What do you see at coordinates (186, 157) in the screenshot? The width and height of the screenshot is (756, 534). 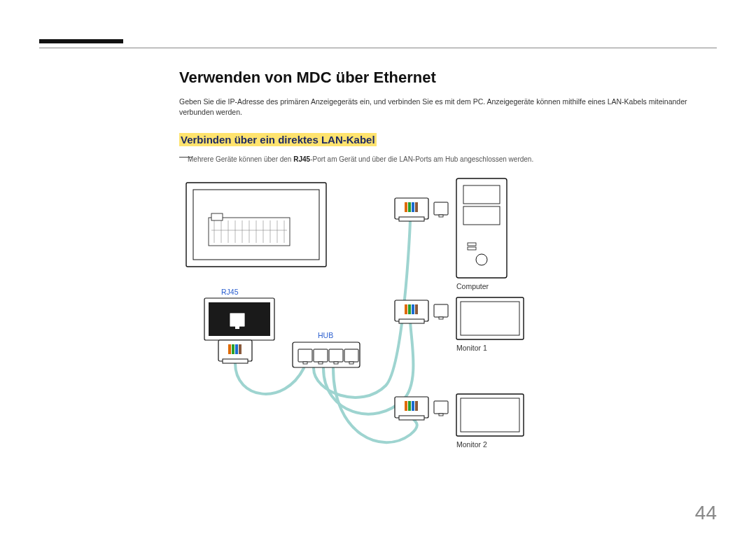 I see `note-dash-icon: ―` at bounding box center [186, 157].